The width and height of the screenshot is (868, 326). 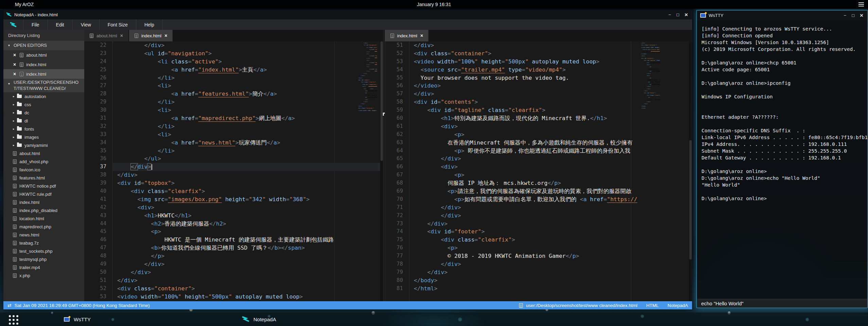 I want to click on notepad-titlebar: NotepadA - index.html − □ ×, so click(x=348, y=15).